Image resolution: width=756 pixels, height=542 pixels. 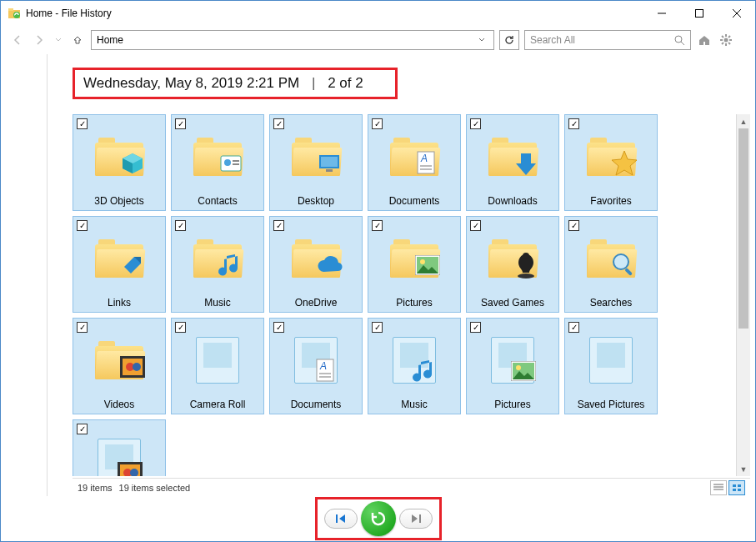 What do you see at coordinates (509, 40) in the screenshot?
I see `refresh-button` at bounding box center [509, 40].